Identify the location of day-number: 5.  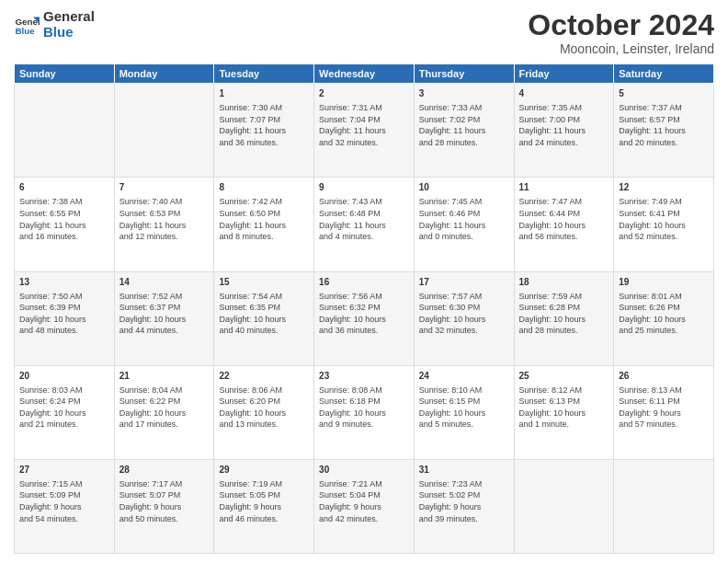
(664, 94).